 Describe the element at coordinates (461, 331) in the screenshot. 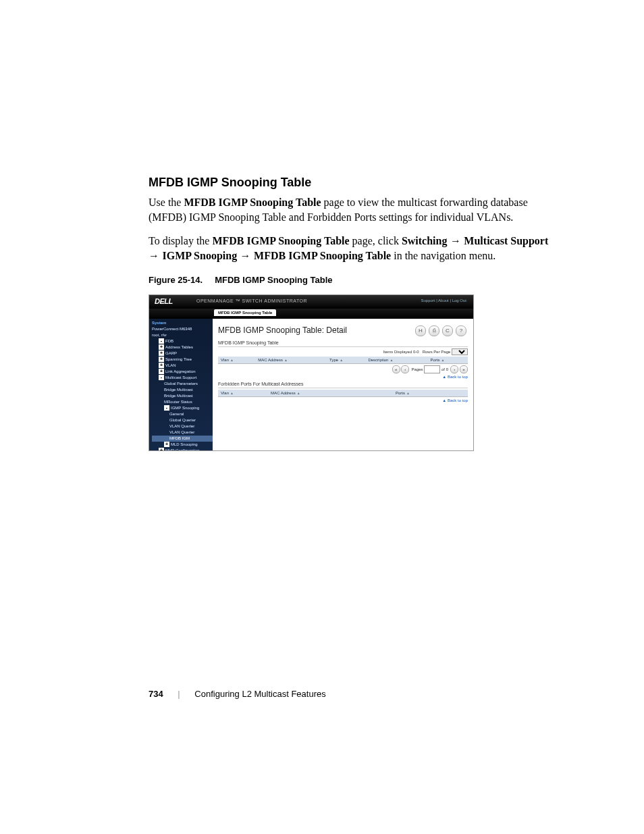

I see `help-icon: ?` at that location.